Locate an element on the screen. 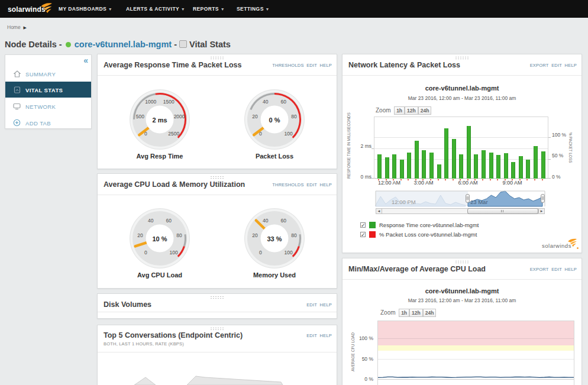 This screenshot has height=385, width=588. svg-text: 10 % is located at coordinates (160, 239).